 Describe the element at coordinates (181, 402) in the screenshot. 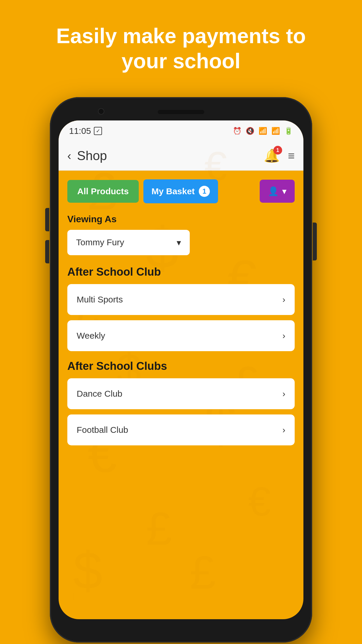

I see `section-after-school-clubs: After School Clubs Dance Club › Football…` at that location.